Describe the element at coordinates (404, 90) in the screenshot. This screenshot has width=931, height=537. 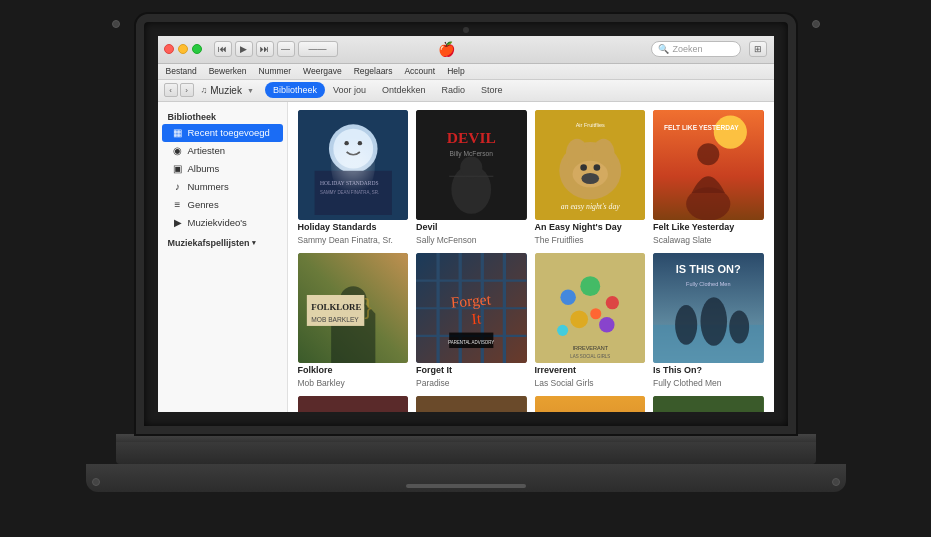
I see `tab-ontdekken: Ontdekken` at that location.